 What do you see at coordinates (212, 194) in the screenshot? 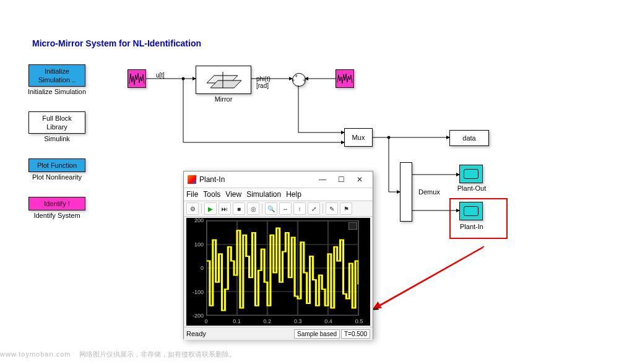
I see `menu-tools: Tools` at bounding box center [212, 194].